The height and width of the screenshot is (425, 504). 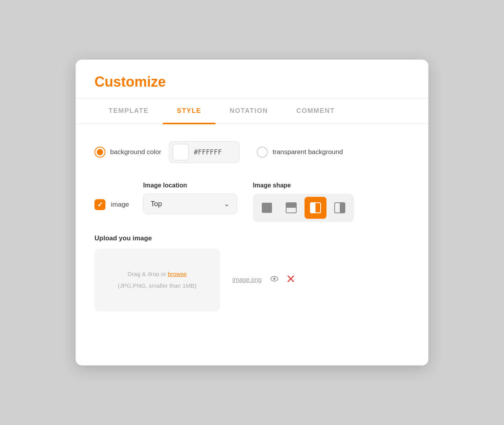 I want to click on image-location-label: Image location, so click(x=190, y=185).